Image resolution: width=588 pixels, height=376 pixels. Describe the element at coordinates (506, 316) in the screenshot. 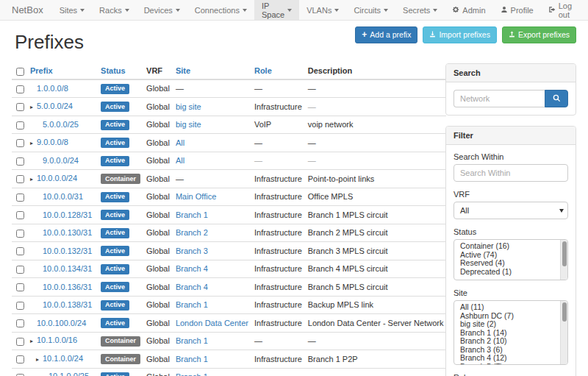

I see `site-option: Ashburn DC (7)` at that location.